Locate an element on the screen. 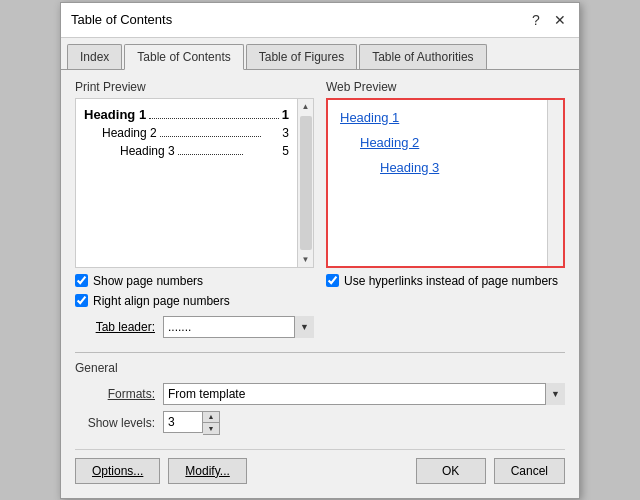 Image resolution: width=640 pixels, height=500 pixels. tab-figures: Table of Figures is located at coordinates (302, 56).